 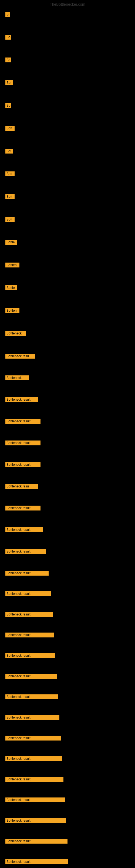 What do you see at coordinates (17, 378) in the screenshot?
I see `bottleneck-label: Bottleneck r` at bounding box center [17, 378].